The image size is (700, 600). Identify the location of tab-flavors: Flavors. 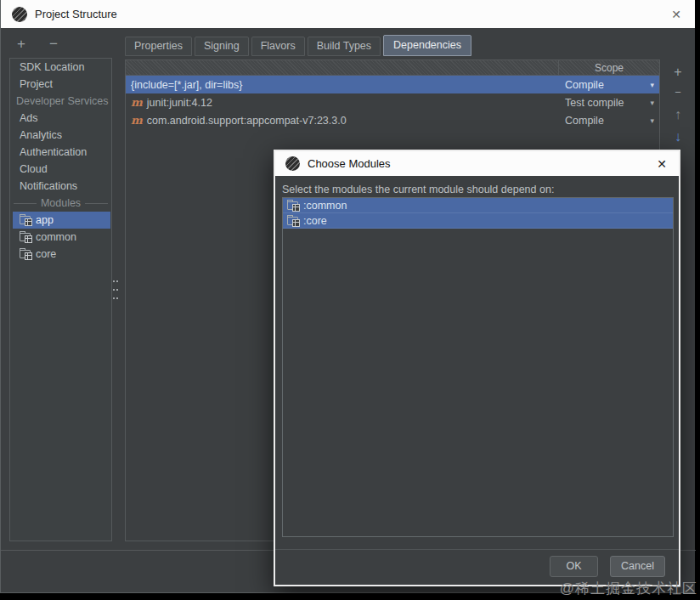
(279, 46).